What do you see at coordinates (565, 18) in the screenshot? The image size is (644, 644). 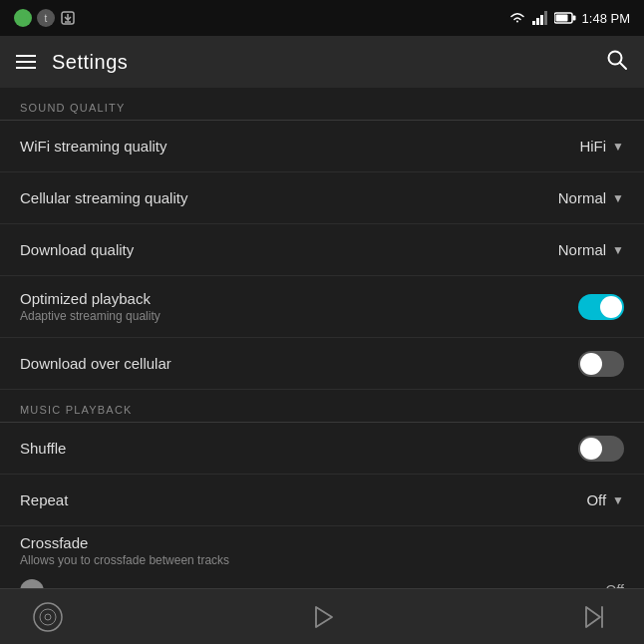 I see `battery-icon` at bounding box center [565, 18].